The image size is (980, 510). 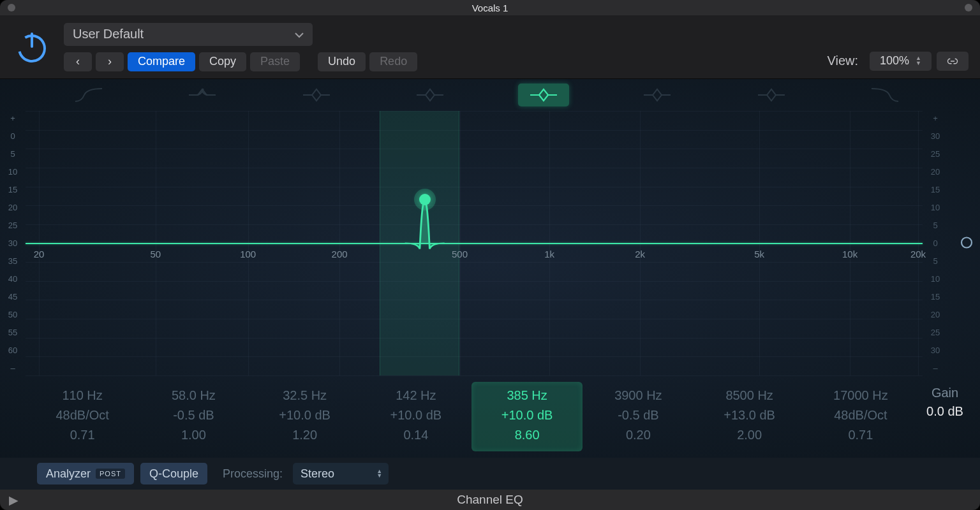 I want to click on band-freq: 17000 Hz, so click(x=861, y=395).